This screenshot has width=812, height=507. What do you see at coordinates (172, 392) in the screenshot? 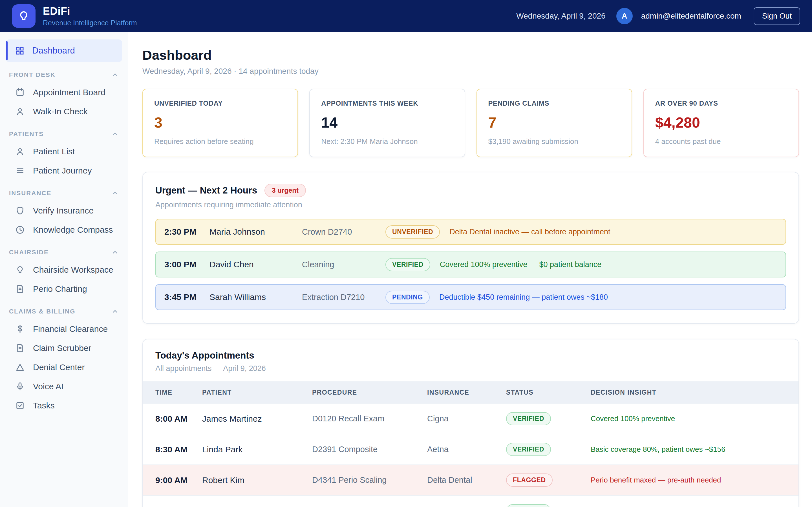
I see `col-time: TIME` at bounding box center [172, 392].